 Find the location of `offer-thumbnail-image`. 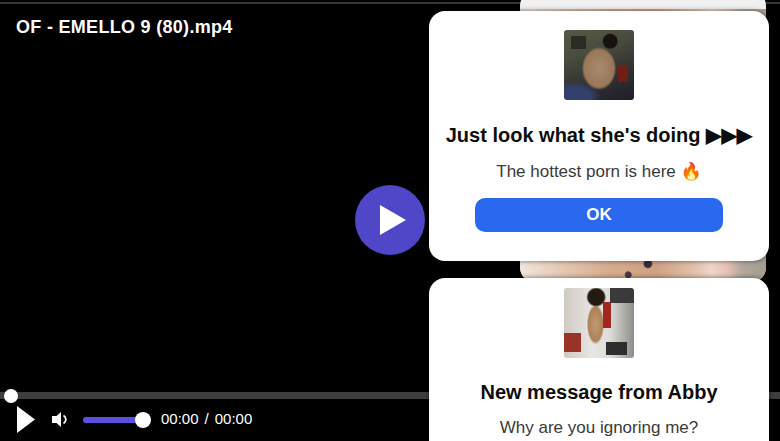

offer-thumbnail-image is located at coordinates (599, 65).